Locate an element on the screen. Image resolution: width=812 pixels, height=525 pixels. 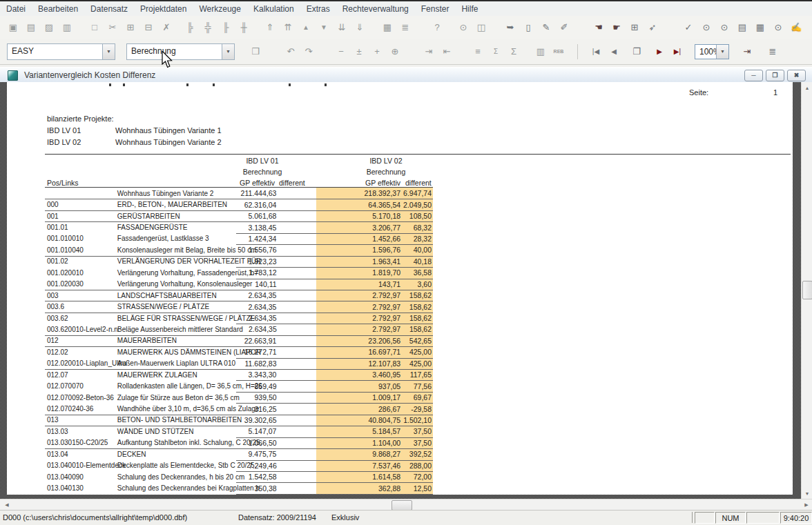
cell-pos: 012 is located at coordinates (81, 341).